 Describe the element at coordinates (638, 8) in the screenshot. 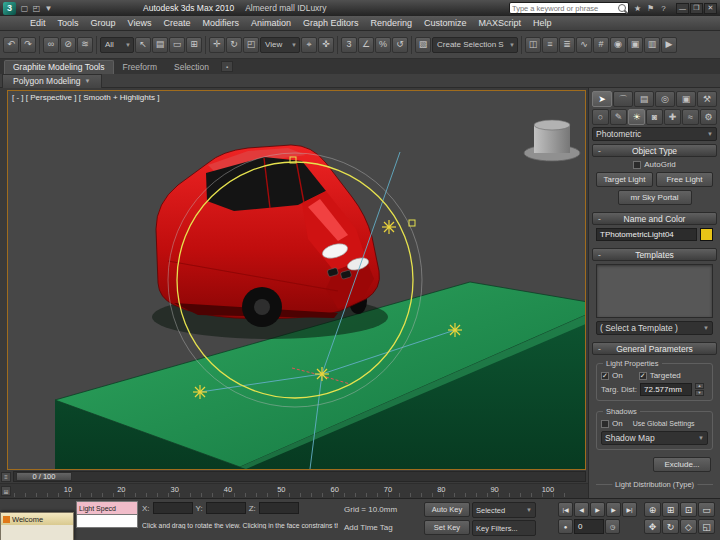

I see `infocenter-star-icon: ★` at that location.